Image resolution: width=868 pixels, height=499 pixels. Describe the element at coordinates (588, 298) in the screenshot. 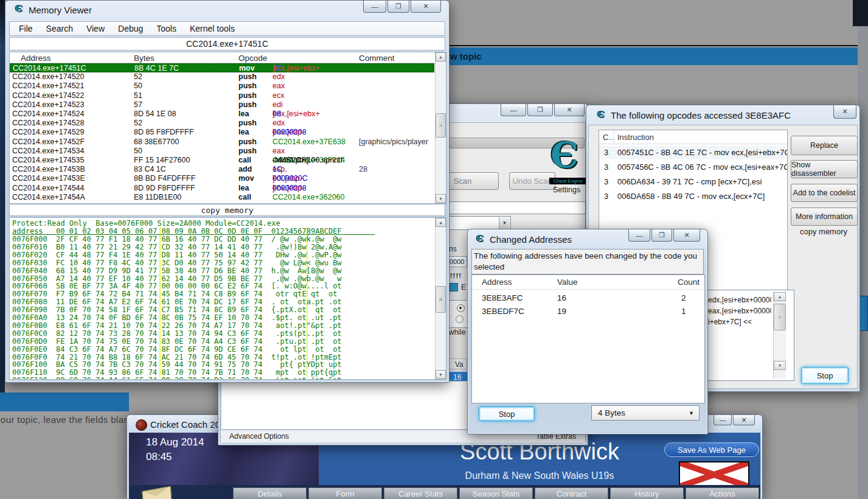

I see `changed-address-row: 3E8E3AFC162` at that location.